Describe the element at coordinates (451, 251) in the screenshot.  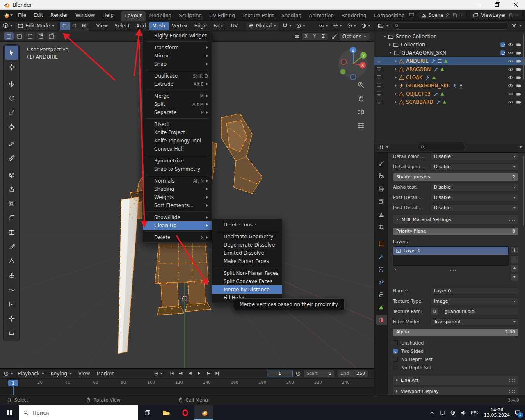
I see `layer-list-item: Layer 0` at that location.